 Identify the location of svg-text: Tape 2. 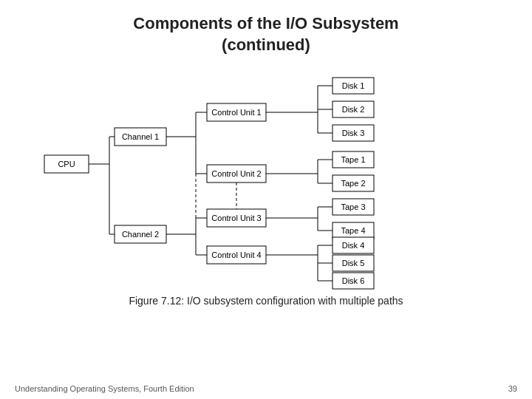
(353, 183).